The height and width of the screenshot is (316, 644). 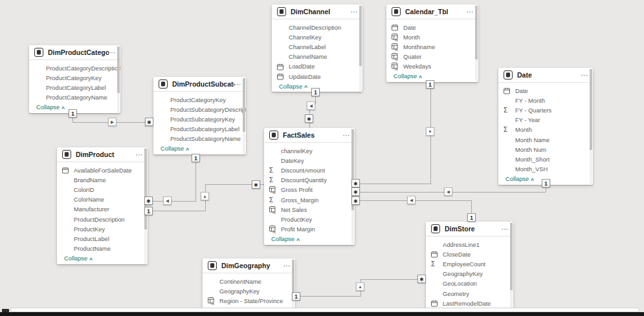 I want to click on table-header: Date⋯, so click(x=546, y=75).